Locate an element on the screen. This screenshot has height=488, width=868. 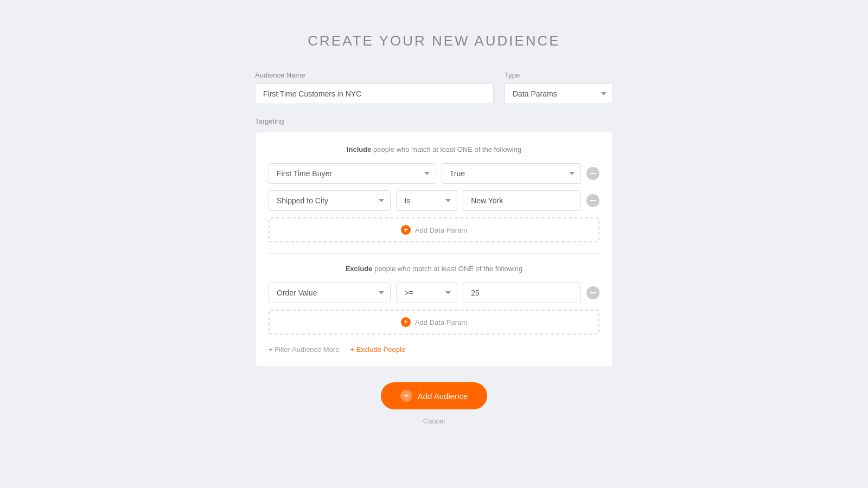
exclude-people-link: + Exclude People is located at coordinates (378, 349).